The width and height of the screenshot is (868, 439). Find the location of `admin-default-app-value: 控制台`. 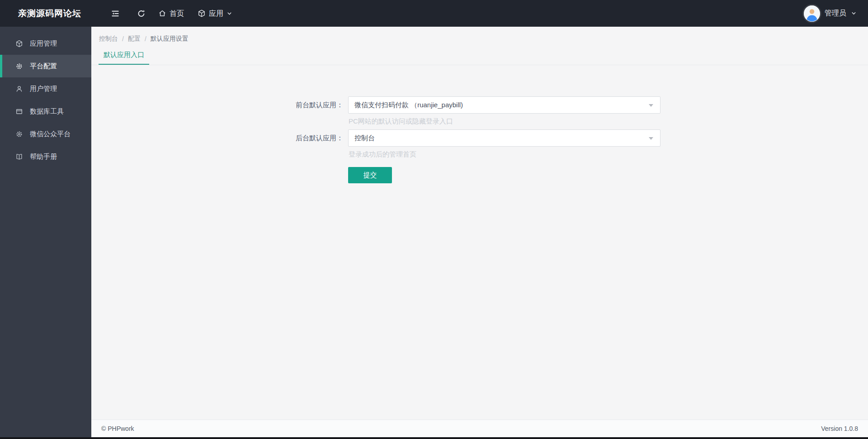

admin-default-app-value: 控制台 is located at coordinates (364, 138).